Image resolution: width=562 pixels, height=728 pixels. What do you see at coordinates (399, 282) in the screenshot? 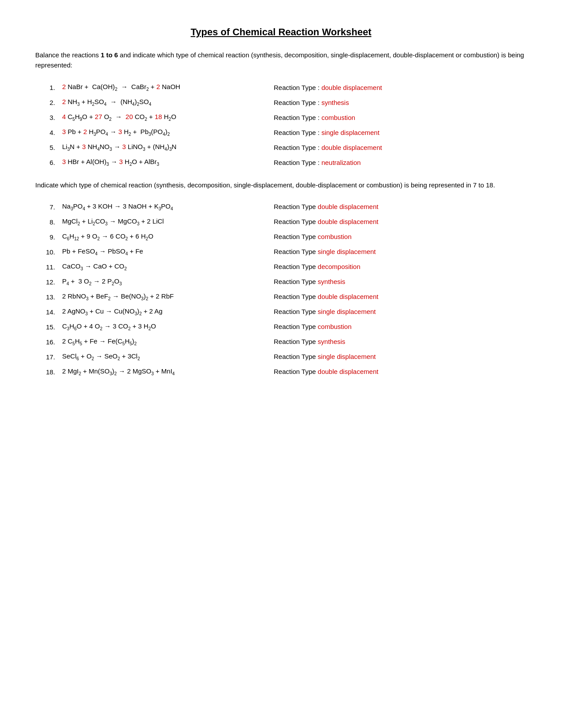
I see `reaction-type-12: Reaction Type synthesis` at bounding box center [399, 282].